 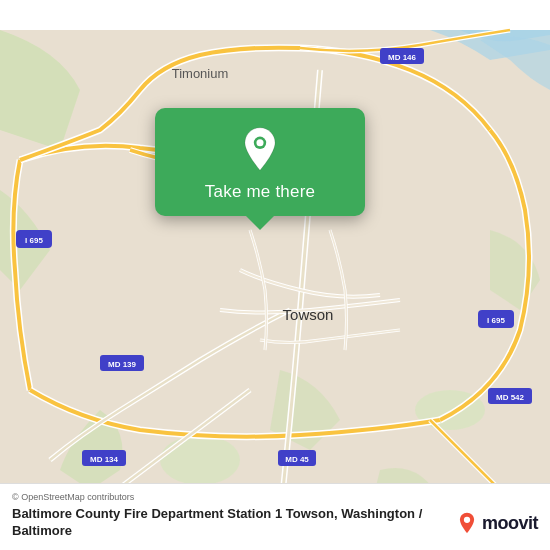 What do you see at coordinates (200, 74) in the screenshot?
I see `svg-text: Timonium` at bounding box center [200, 74].